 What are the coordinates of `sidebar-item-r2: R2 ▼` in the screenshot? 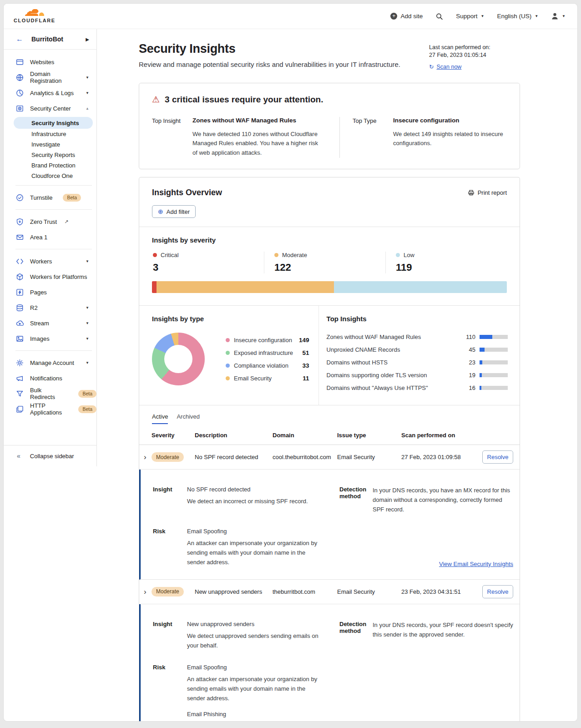 It's located at (50, 308).